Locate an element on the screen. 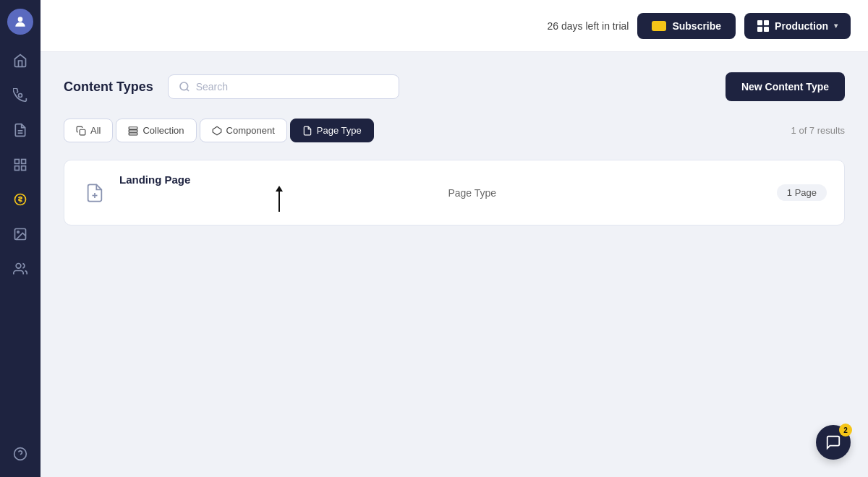 This screenshot has width=868, height=477. collection-icon is located at coordinates (133, 131).